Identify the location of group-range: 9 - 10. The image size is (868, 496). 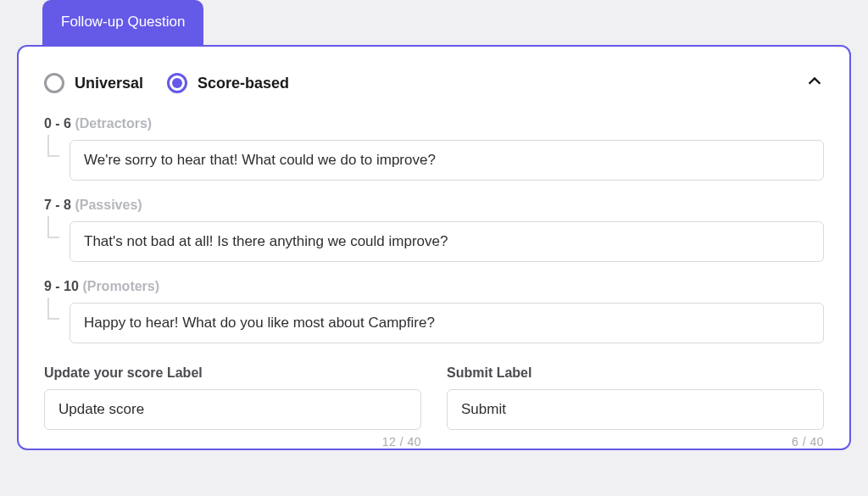
(61, 287).